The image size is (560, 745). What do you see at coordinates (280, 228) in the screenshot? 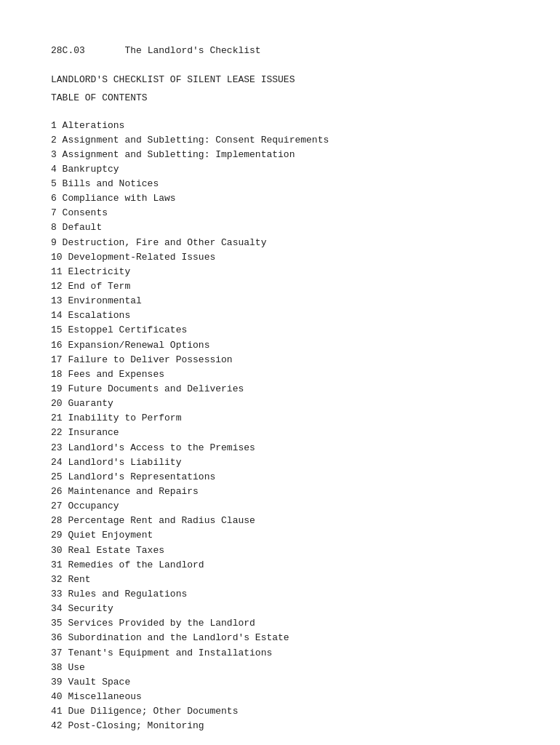
I see `toc-item: 8 Default` at bounding box center [280, 228].